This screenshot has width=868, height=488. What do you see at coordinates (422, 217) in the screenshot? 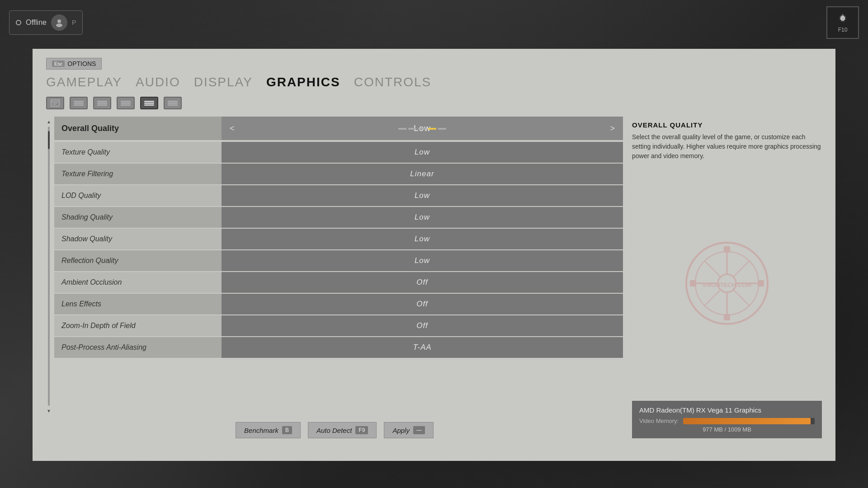
I see `shading-quality-value-container: Low` at bounding box center [422, 217].